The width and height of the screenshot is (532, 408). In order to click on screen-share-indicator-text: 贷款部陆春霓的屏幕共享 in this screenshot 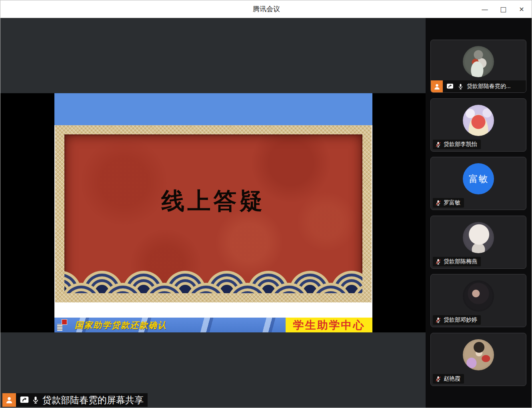, I will do `click(93, 400)`.